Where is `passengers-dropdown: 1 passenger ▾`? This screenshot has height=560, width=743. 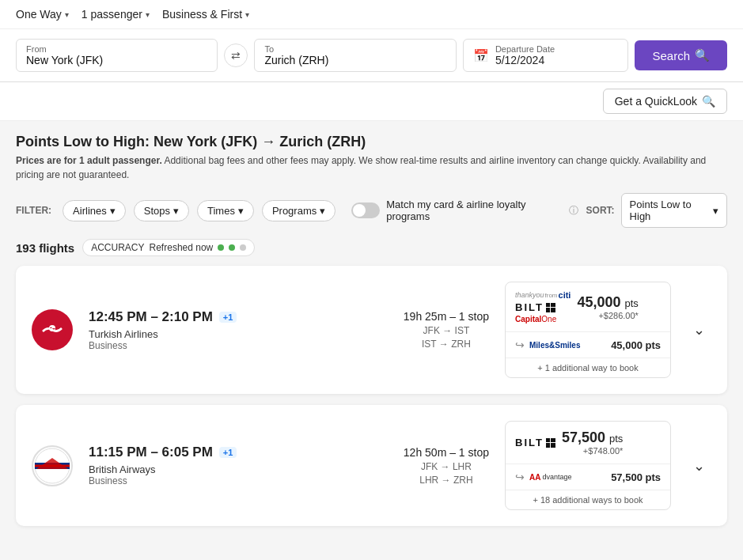 passengers-dropdown: 1 passenger ▾ is located at coordinates (116, 14).